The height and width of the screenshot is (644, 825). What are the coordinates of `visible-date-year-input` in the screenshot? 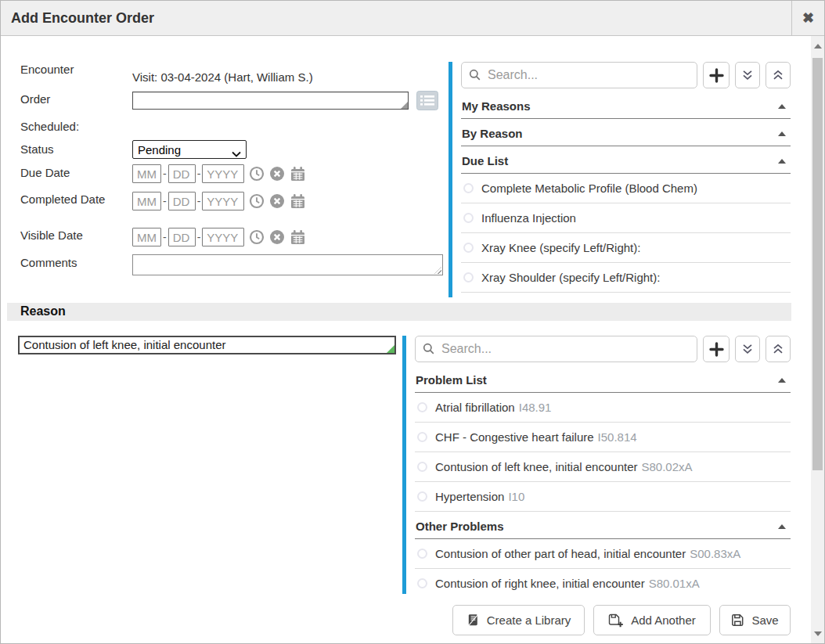 It's located at (223, 237).